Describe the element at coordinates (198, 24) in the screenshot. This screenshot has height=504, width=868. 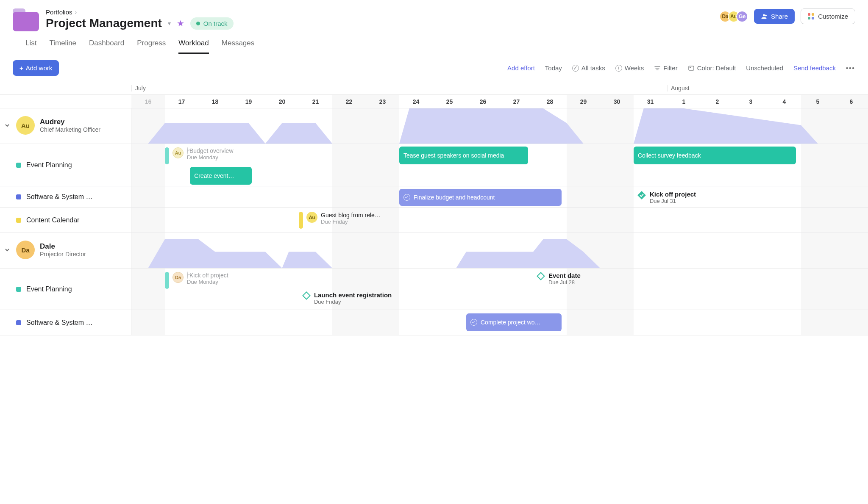
I see `status-dot-icon` at that location.